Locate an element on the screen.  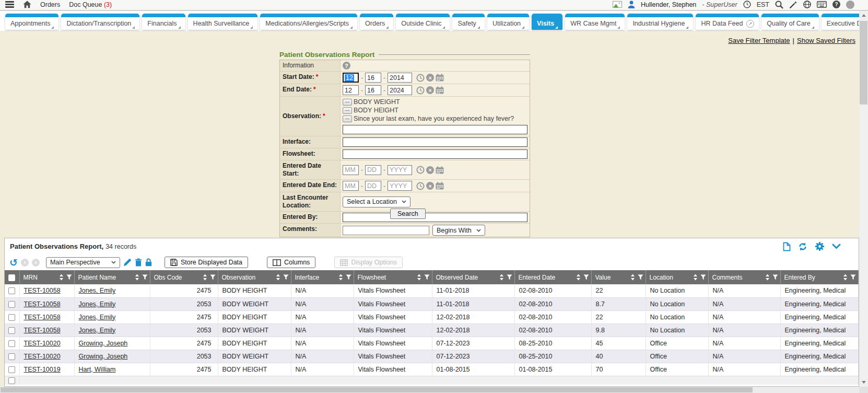
column-header-location: Location is located at coordinates (677, 277).